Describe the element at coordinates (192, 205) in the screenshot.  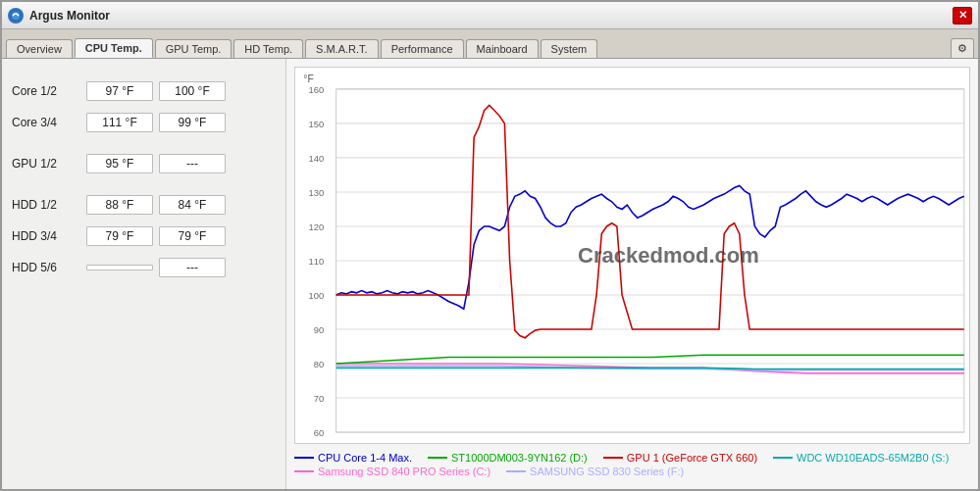
I see `sensor-val2-3: 84 °F` at that location.